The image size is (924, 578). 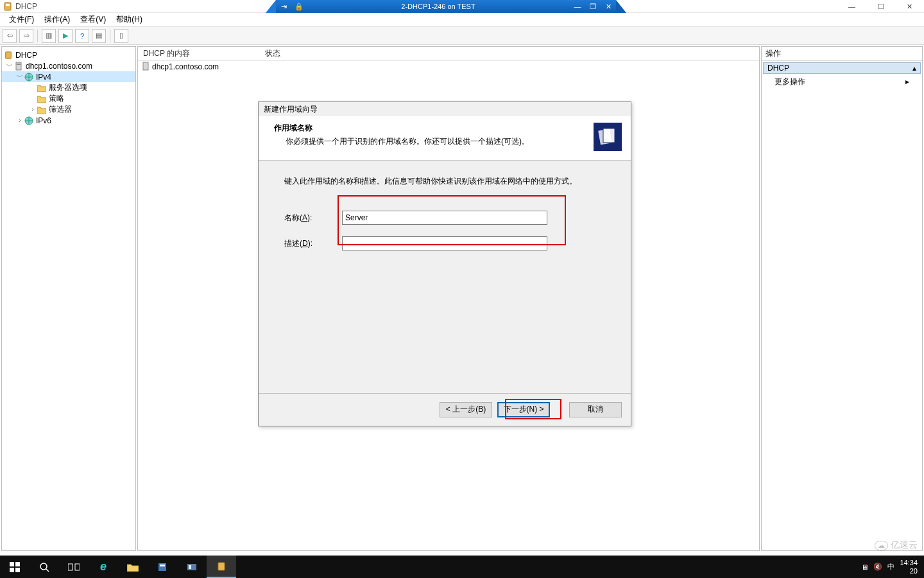 I want to click on start-button, so click(x=15, y=566).